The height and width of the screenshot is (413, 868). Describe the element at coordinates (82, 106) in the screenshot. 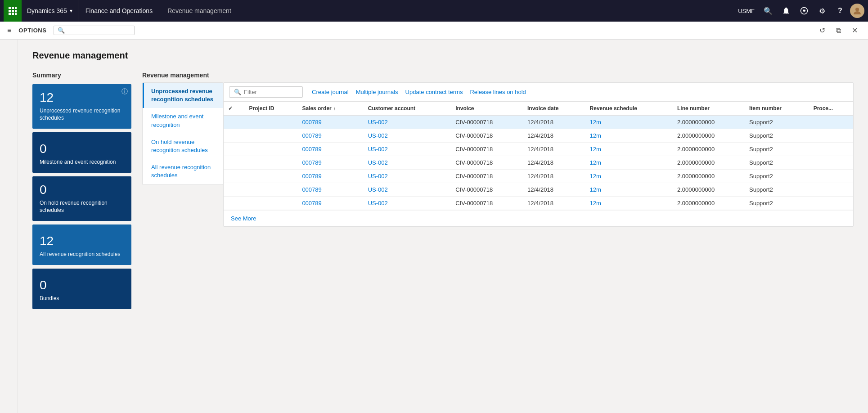

I see `summary-card: ⓘ 12 Unprocessed revenue recognition sch…` at that location.